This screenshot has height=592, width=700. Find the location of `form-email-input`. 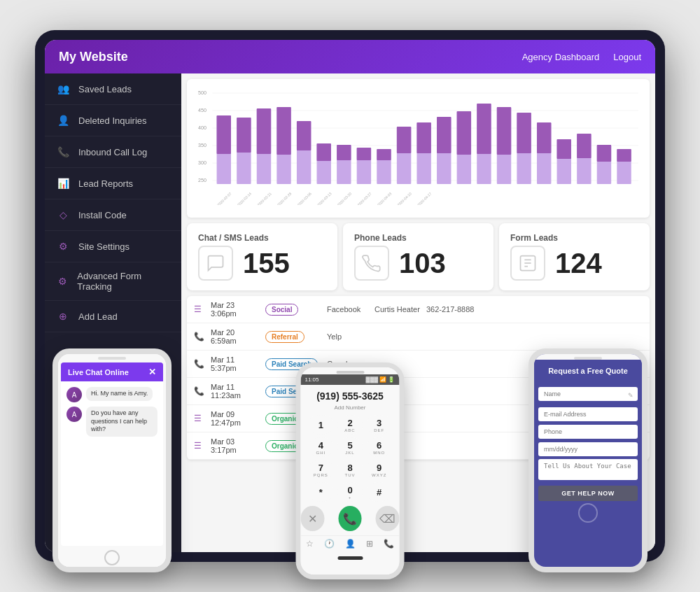

form-email-input is located at coordinates (588, 414).